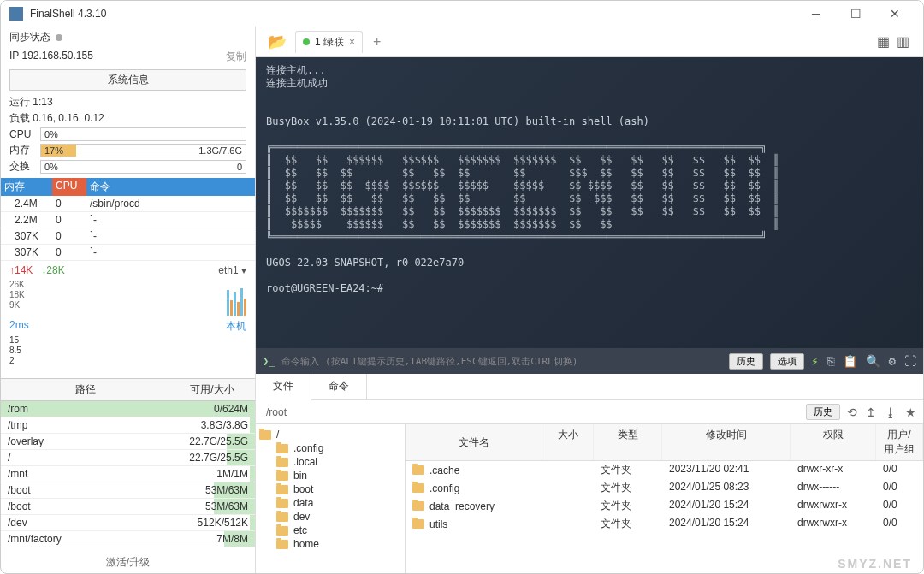  I want to click on file-list-header: 文件名 大小 类型 修改时间 权限 用户/用户组, so click(664, 443).